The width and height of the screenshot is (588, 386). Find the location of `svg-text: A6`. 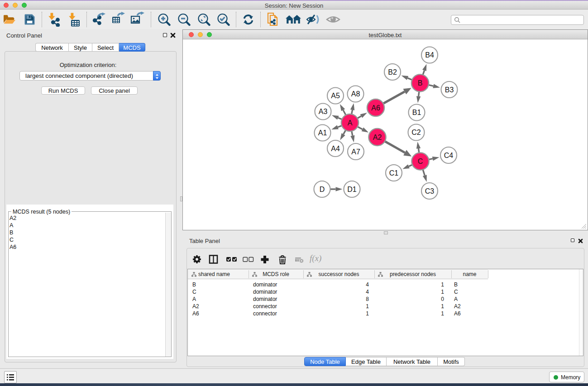

svg-text: A6 is located at coordinates (376, 108).